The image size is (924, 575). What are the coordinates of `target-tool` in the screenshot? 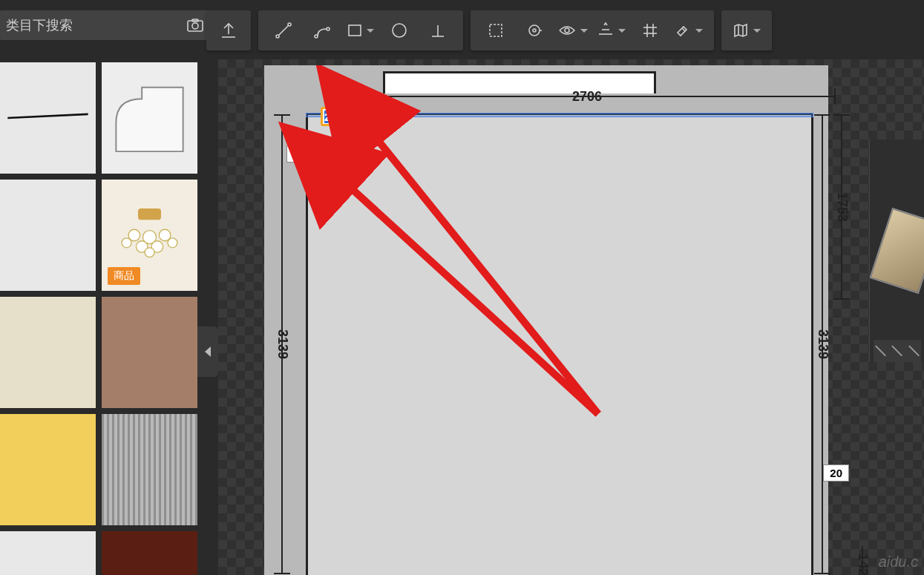 It's located at (534, 30).